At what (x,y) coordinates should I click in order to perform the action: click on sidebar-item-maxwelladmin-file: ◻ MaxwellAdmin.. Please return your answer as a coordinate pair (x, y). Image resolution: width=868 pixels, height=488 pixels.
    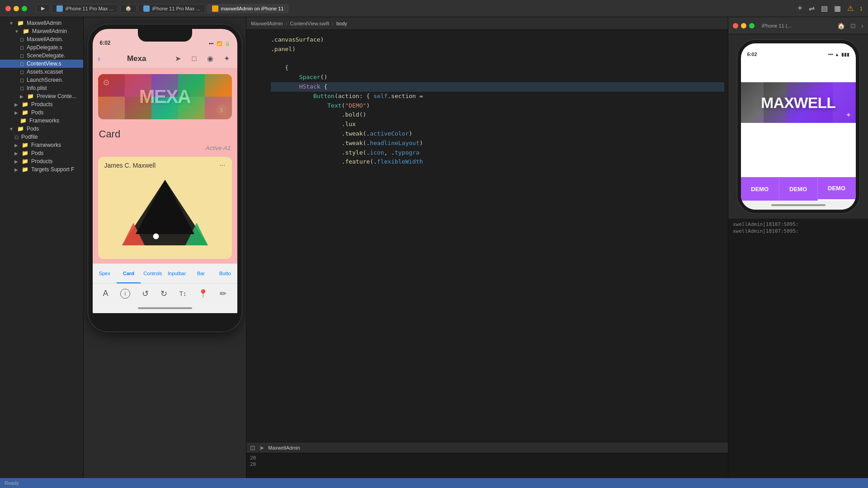
    Looking at the image, I should click on (42, 39).